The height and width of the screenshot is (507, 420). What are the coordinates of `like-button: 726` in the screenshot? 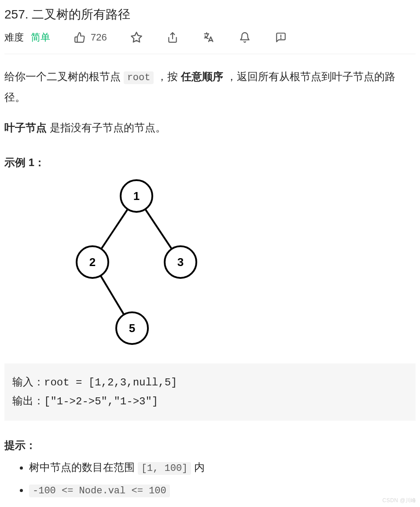 It's located at (90, 37).